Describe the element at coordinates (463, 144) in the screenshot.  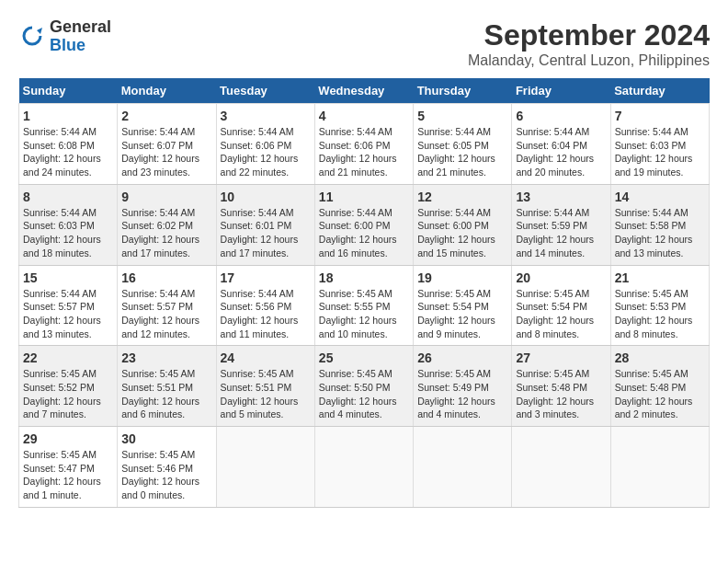
I see `table-row: 5 Sunrise: 5:44 AMSunset: 6:05 PMDayligh…` at that location.